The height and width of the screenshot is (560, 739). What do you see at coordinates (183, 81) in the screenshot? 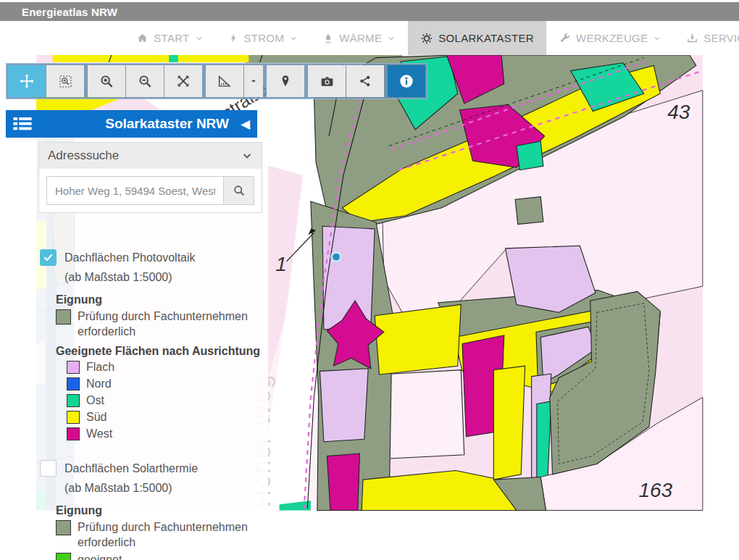
I see `expand-icon` at bounding box center [183, 81].